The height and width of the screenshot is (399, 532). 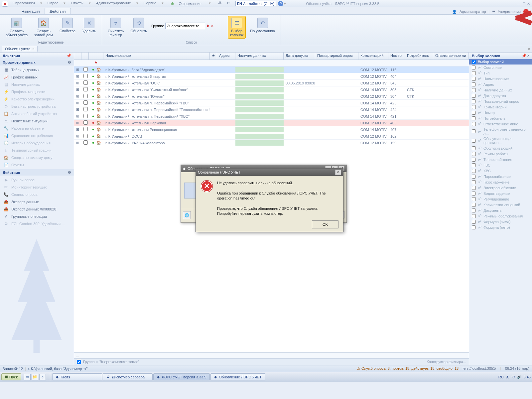 What do you see at coordinates (157, 56) in the screenshot?
I see `col-name: Наименование` at bounding box center [157, 56].